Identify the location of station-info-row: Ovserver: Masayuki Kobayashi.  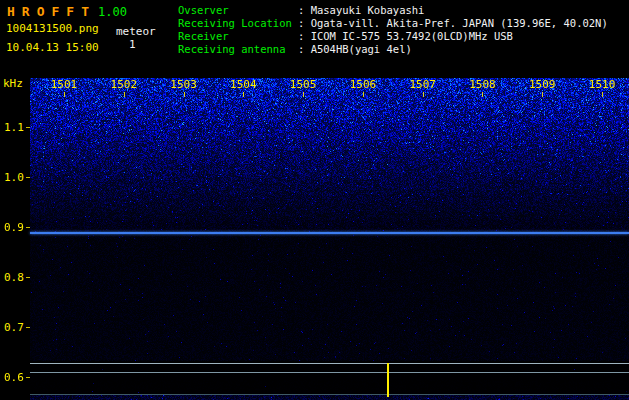
(393, 10).